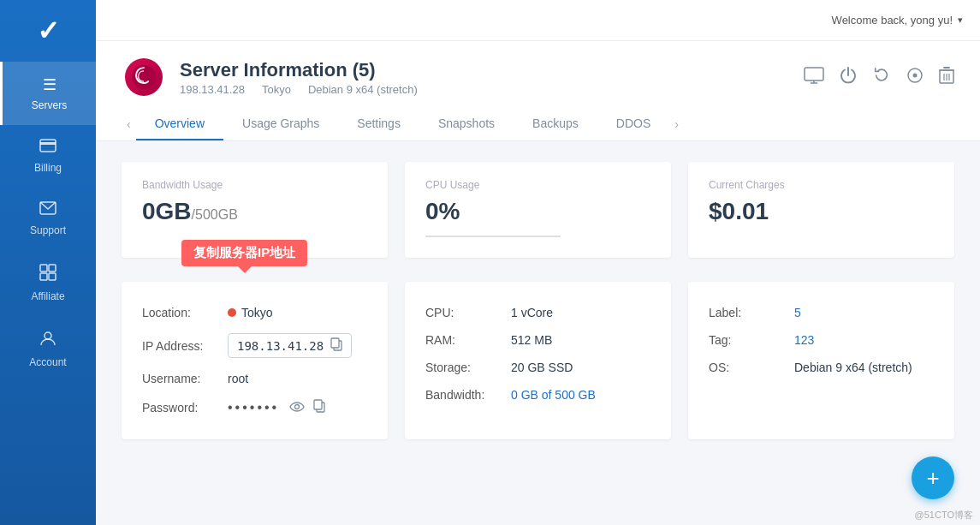 The width and height of the screenshot is (980, 525). Describe the element at coordinates (897, 21) in the screenshot. I see `welcome-message: Welcome back, yong yu! ▾` at that location.